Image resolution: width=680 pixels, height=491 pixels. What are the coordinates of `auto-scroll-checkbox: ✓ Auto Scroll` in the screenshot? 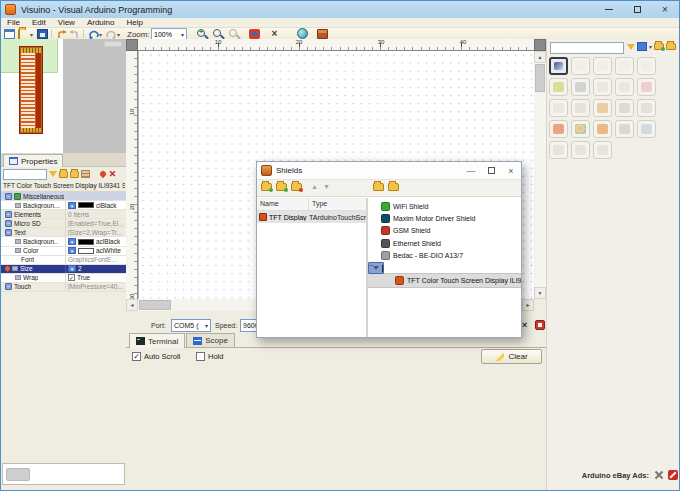 It's located at (156, 356).